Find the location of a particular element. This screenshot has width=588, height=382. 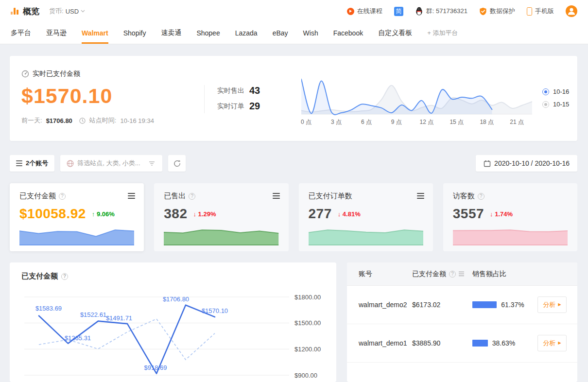

calendar-icon is located at coordinates (487, 163).